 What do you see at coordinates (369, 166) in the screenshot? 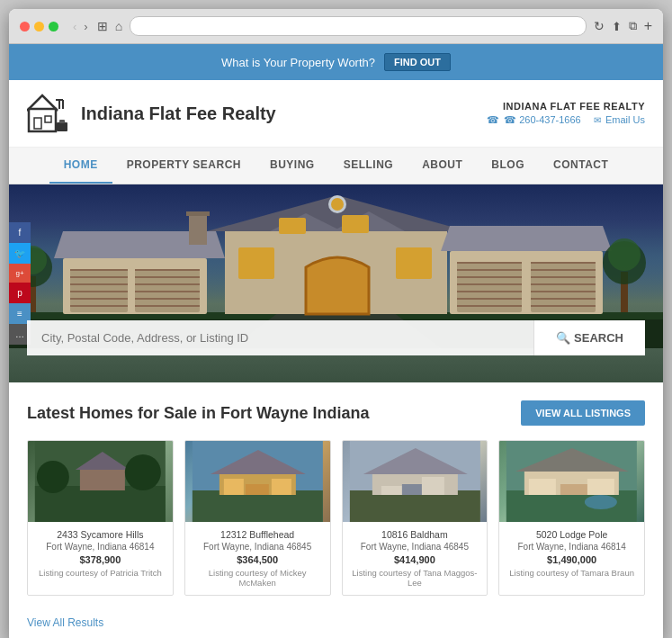
I see `nav-selling: SELLING` at bounding box center [369, 166].